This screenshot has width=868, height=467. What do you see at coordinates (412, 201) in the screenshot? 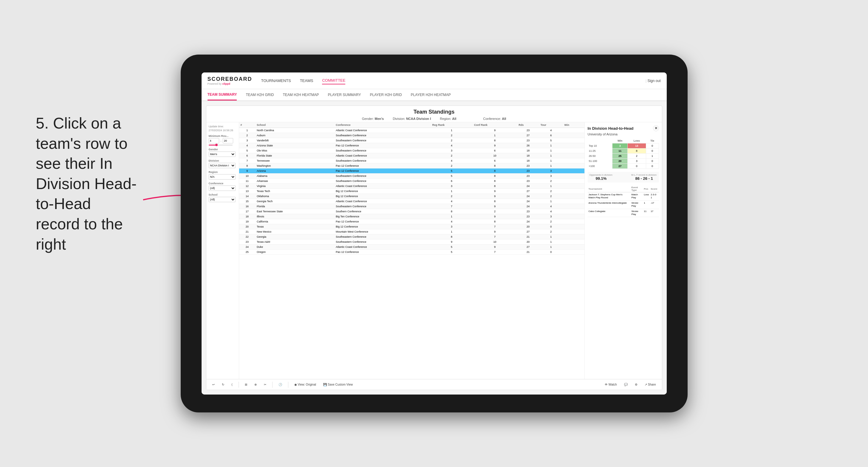
I see `table-row: 15 Georgia Tech Atlantic Coast Conferenc…` at bounding box center [412, 201].